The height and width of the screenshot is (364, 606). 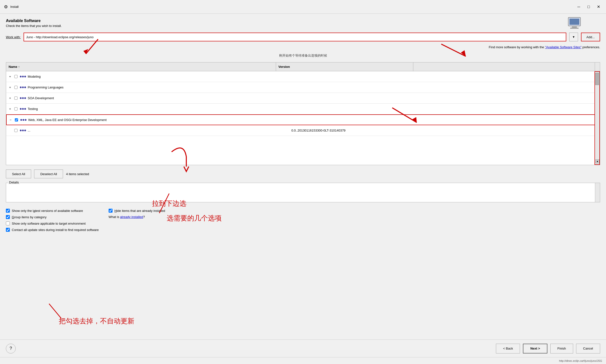 What do you see at coordinates (303, 56) in the screenshot?
I see `hint-row: 刚开始有个等待准备出选项的时候` at bounding box center [303, 56].